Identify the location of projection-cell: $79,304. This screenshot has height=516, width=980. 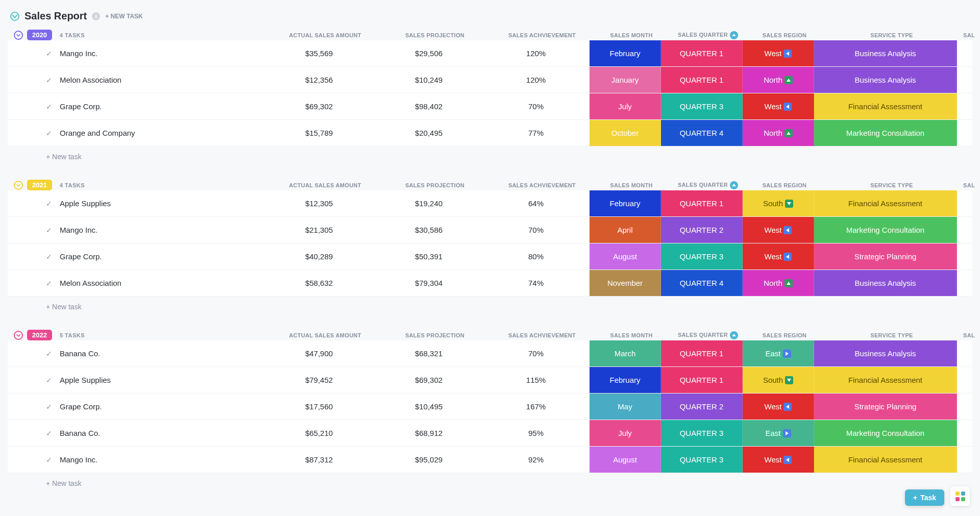
(429, 283).